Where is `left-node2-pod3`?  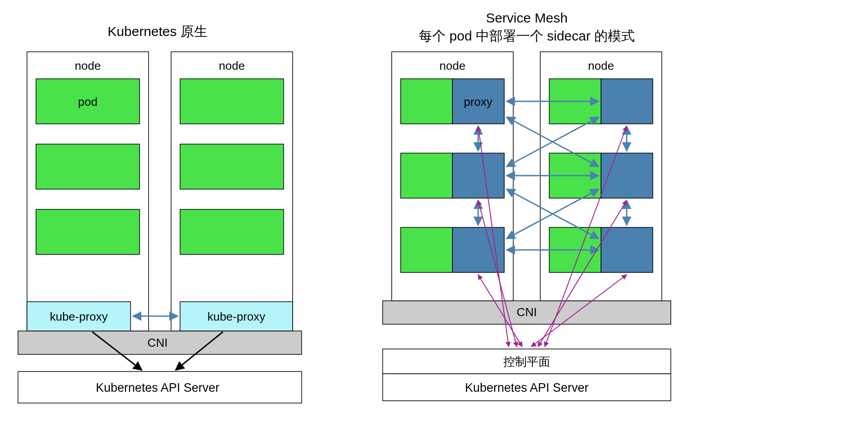 left-node2-pod3 is located at coordinates (232, 232).